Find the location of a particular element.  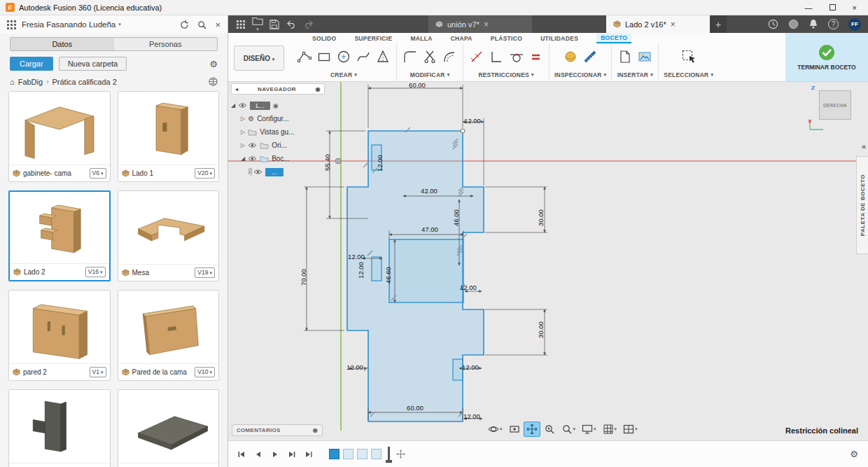

job-status-icon is located at coordinates (794, 24).